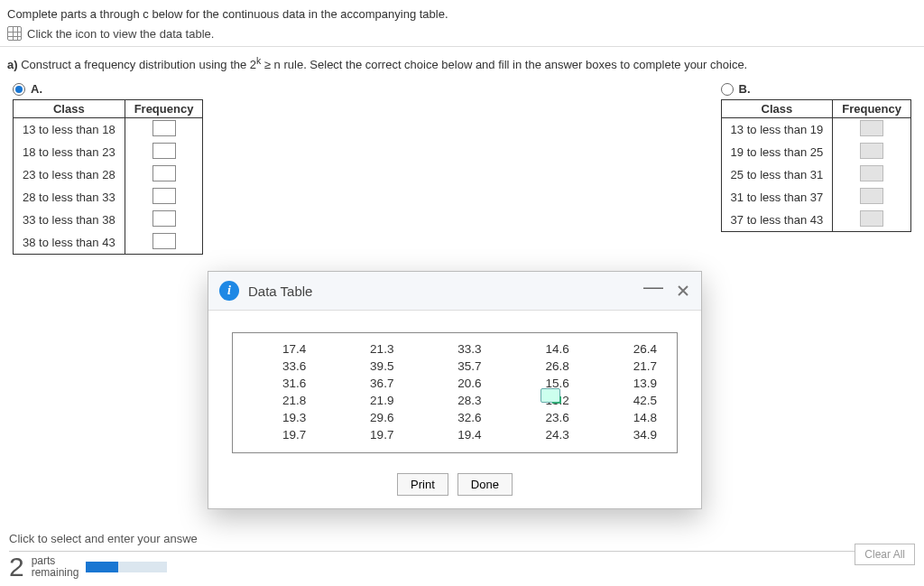  Describe the element at coordinates (816, 168) in the screenshot. I see `choice-B: B. Class Frequency 13 to less than 1919 …` at that location.